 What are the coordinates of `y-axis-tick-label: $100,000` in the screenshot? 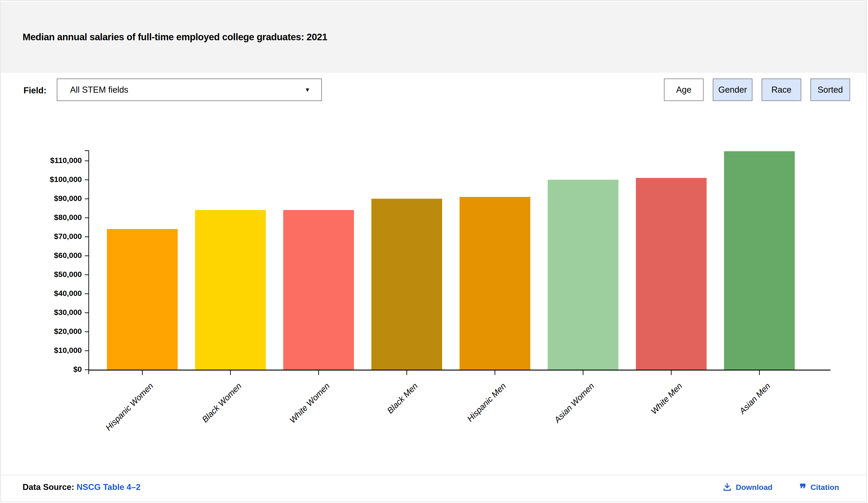 It's located at (46, 179).